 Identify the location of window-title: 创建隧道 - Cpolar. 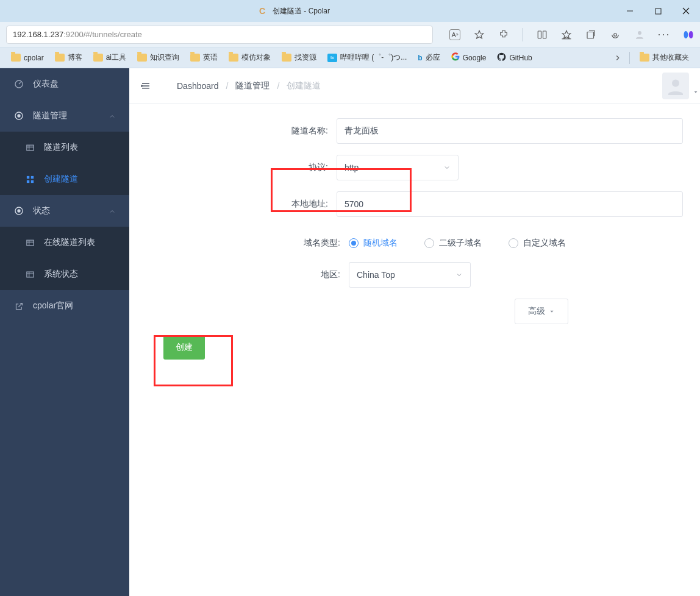
(301, 11).